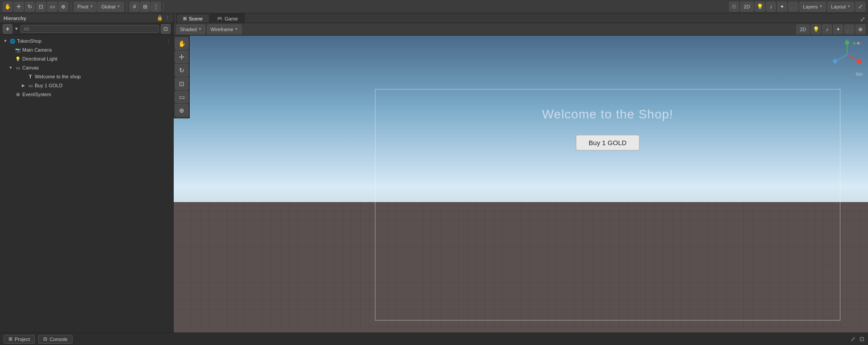 The height and width of the screenshot is (345, 868). I want to click on shading-dropdown: Shaded ▼, so click(191, 29).